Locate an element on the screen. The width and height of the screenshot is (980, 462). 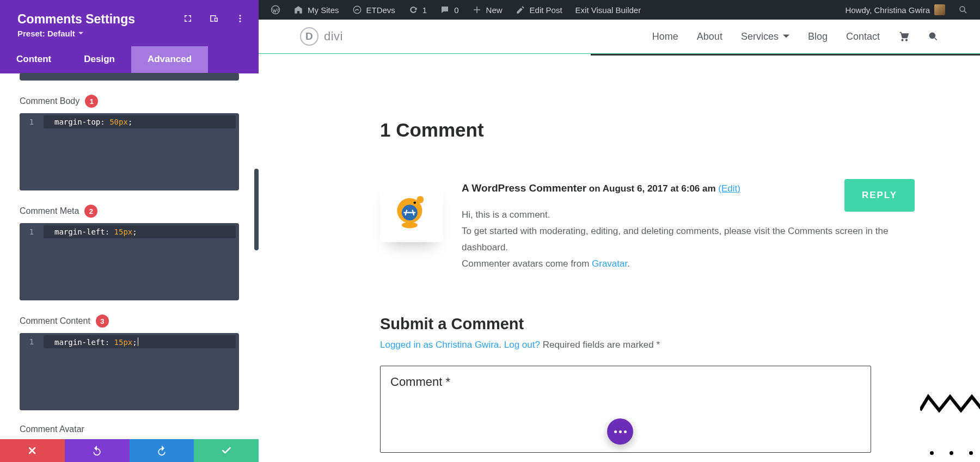
prev-section-edge is located at coordinates (130, 77).